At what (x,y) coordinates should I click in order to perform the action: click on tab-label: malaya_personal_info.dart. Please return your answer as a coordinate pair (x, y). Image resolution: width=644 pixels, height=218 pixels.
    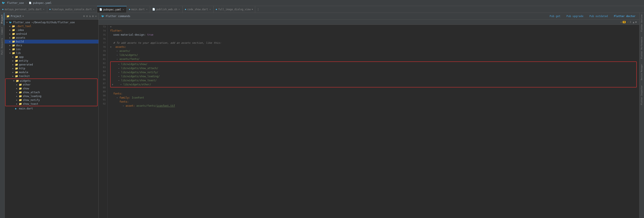
    Looking at the image, I should click on (23, 9).